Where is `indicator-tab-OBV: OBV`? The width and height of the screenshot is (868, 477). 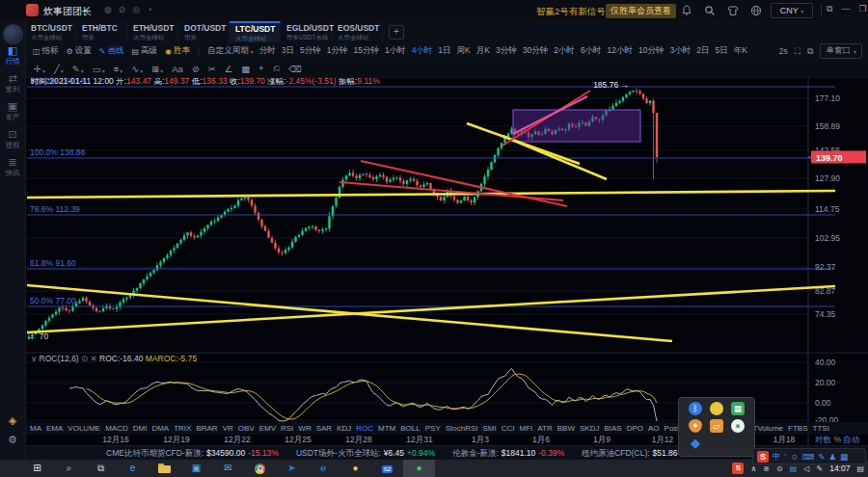 indicator-tab-OBV: OBV is located at coordinates (247, 428).